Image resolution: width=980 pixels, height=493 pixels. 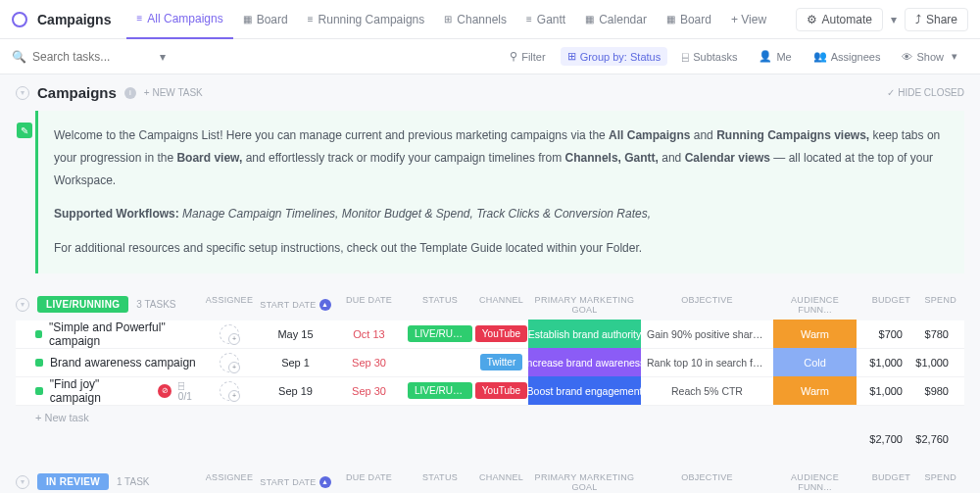 What do you see at coordinates (133, 482) in the screenshot?
I see `task-count: 1 TASK` at bounding box center [133, 482].